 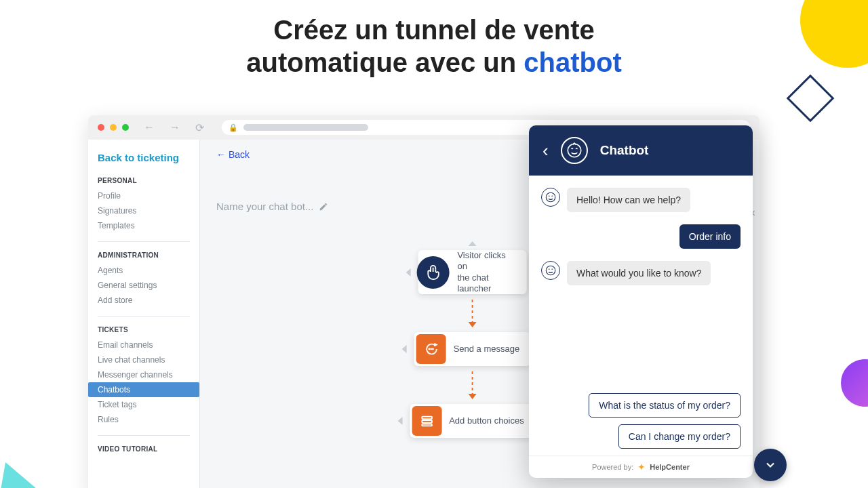 I want to click on chat-toggle-fab, so click(x=770, y=465).